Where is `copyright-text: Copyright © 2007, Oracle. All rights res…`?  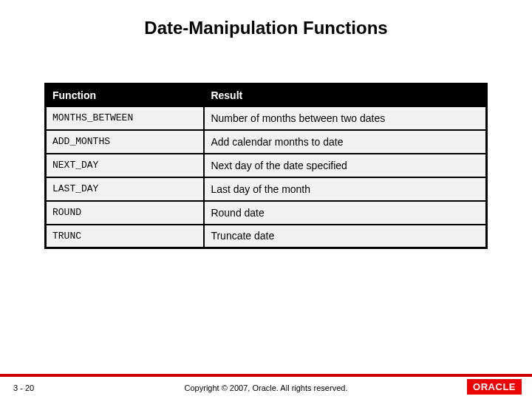 copyright-text: Copyright © 2007, Oracle. All rights res… is located at coordinates (266, 388).